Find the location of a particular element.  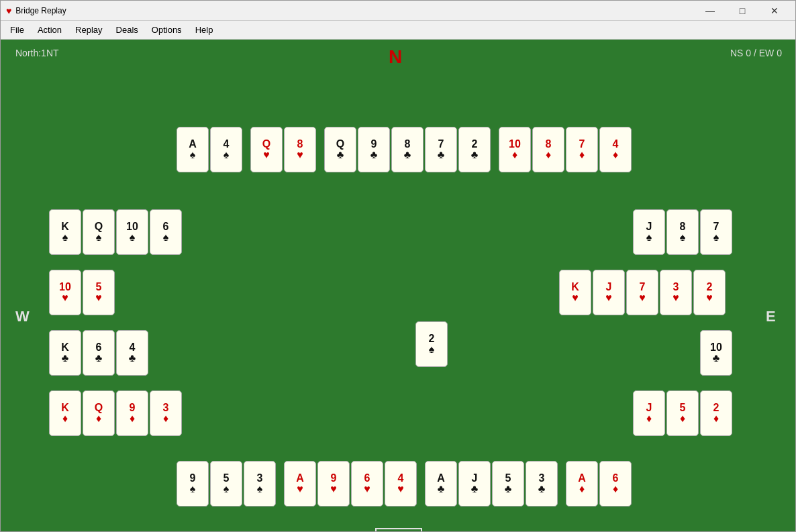

card-north-3: Q ♥ is located at coordinates (266, 150).